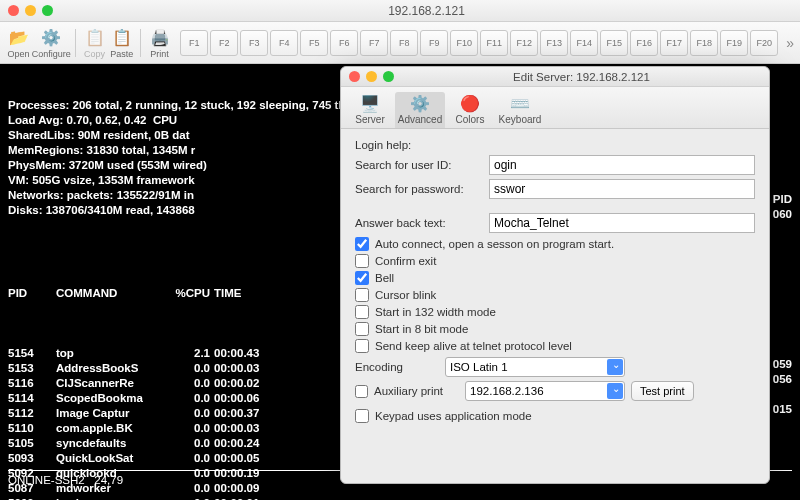 Image resolution: width=800 pixels, height=500 pixels. What do you see at coordinates (555, 77) in the screenshot?
I see `dialog-titlebar: Edit Server: 192.168.2.121` at bounding box center [555, 77].